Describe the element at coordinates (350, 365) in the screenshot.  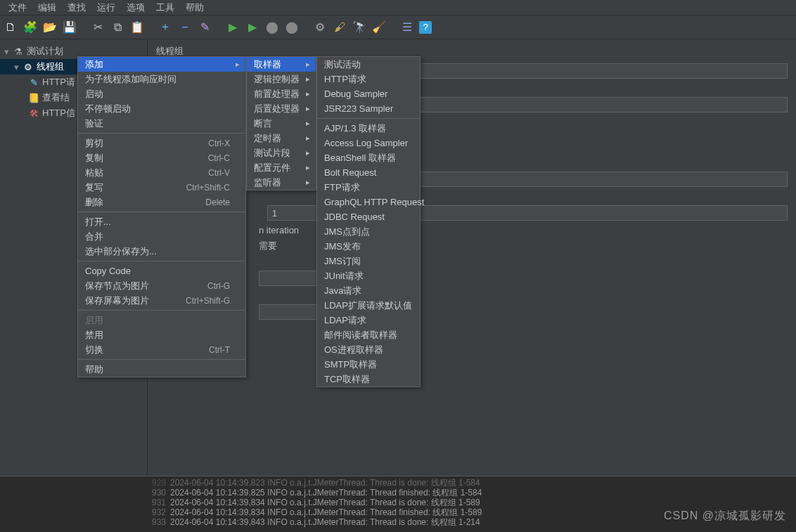
I see `menu-item-label: SMTP取样器` at that location.